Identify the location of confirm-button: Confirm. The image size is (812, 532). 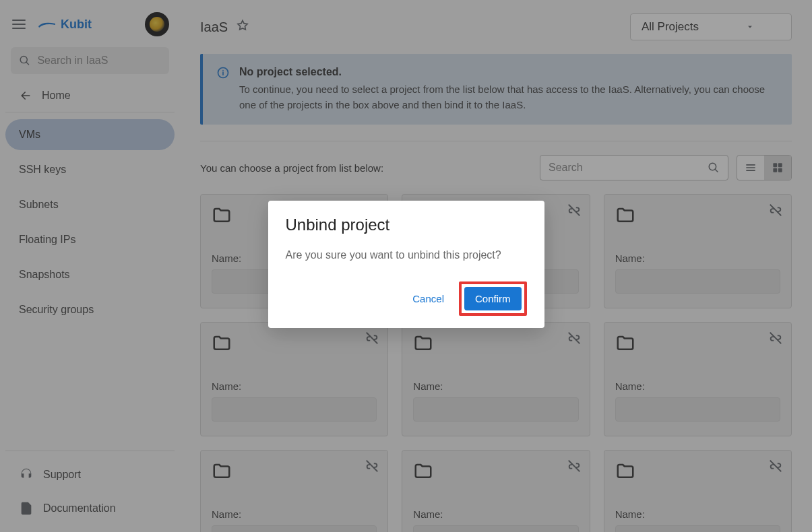
(493, 299).